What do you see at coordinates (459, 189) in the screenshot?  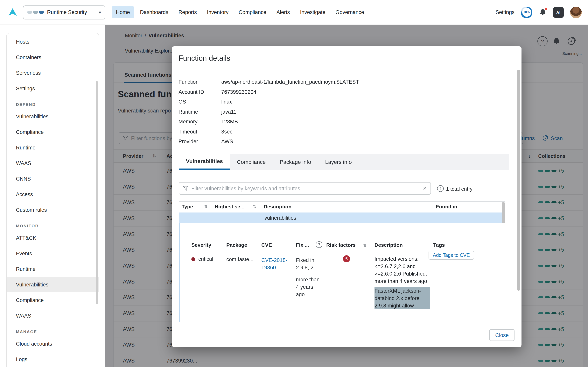 I see `total-entries-label: 1 total entry` at bounding box center [459, 189].